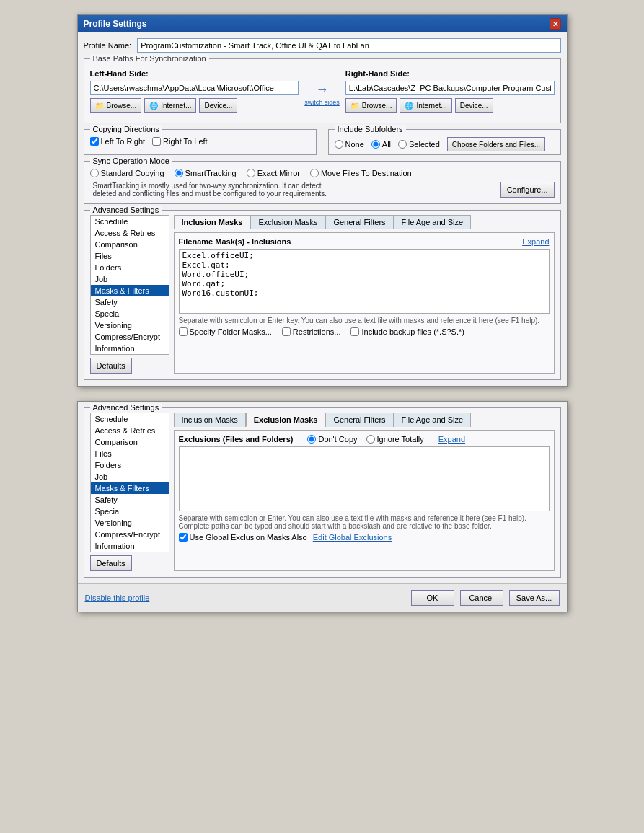 The height and width of the screenshot is (833, 644). What do you see at coordinates (322, 89) in the screenshot?
I see `arrow-icon: →` at bounding box center [322, 89].